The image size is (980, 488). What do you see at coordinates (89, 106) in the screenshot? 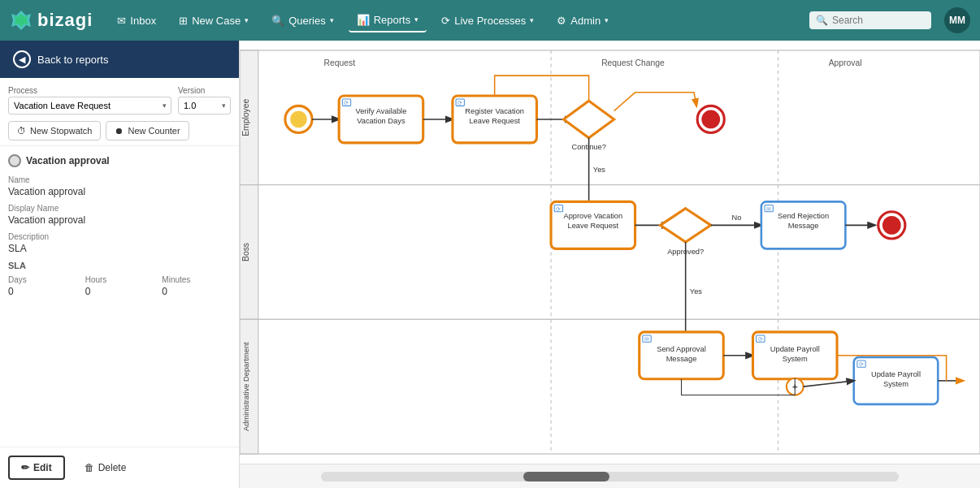
I see `process-select: Vacation Leave Request` at bounding box center [89, 106].